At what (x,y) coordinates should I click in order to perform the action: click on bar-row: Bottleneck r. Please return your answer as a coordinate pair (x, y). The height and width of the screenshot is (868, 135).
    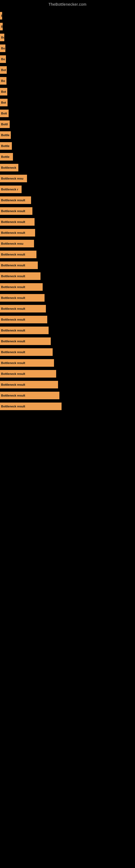
    Looking at the image, I should click on (68, 189).